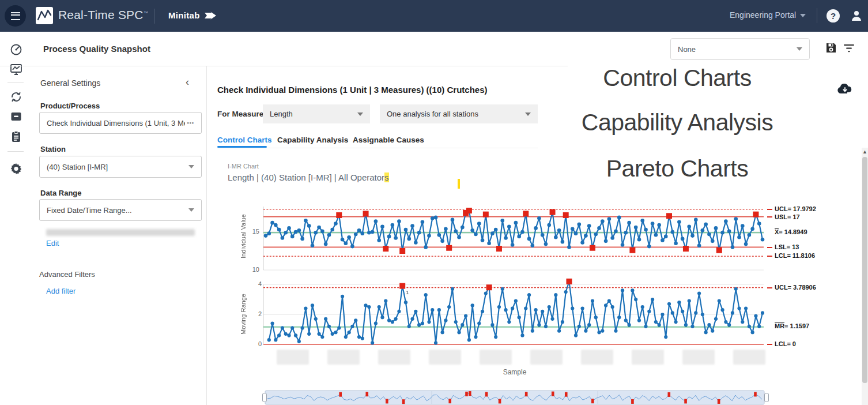 This screenshot has height=405, width=868. What do you see at coordinates (312, 140) in the screenshot?
I see `tab-capability-analysis: Capability Analysis` at bounding box center [312, 140].